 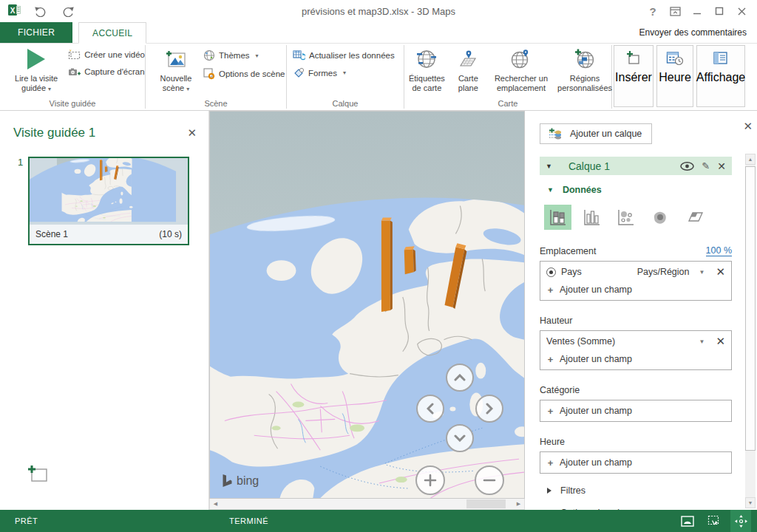 What do you see at coordinates (176, 68) in the screenshot?
I see `new-scene-button: Nouvelle scène▾` at bounding box center [176, 68].